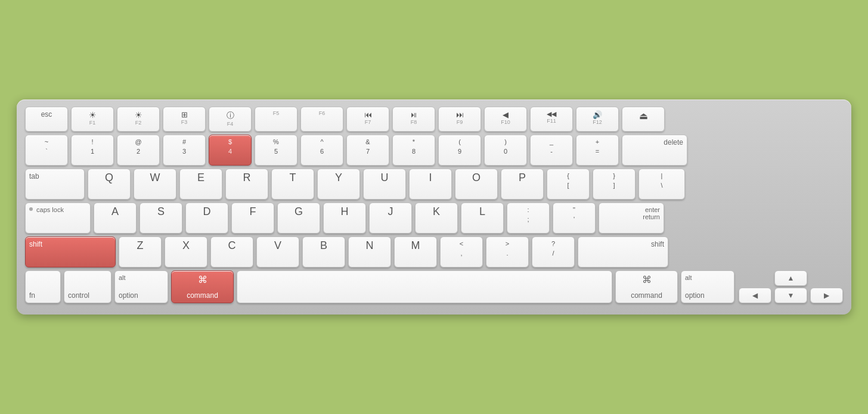 The image size is (868, 414). What do you see at coordinates (155, 184) in the screenshot?
I see `key-w: W` at bounding box center [155, 184].